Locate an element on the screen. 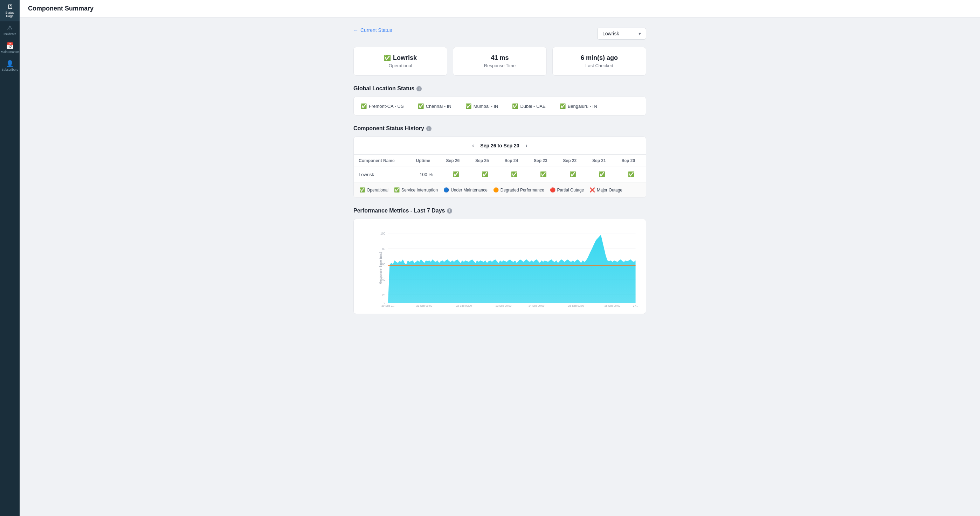 This screenshot has height=516, width=980. legend-major-outage: ❌ Major Outage is located at coordinates (606, 190).